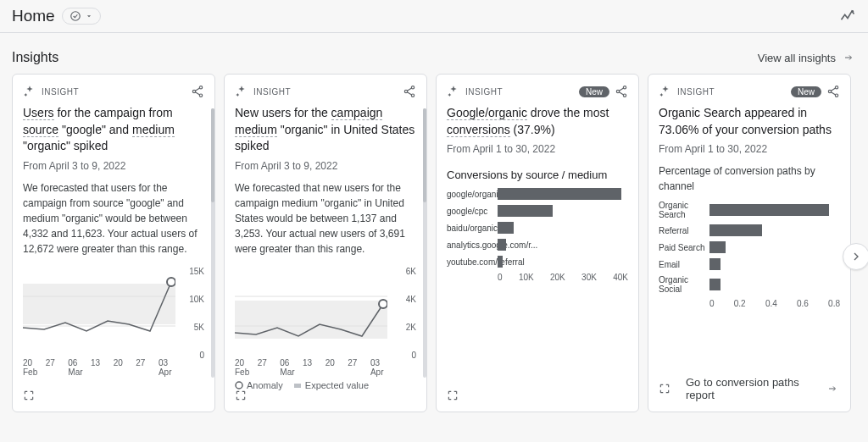 The image size is (868, 442). What do you see at coordinates (114, 218) in the screenshot?
I see `card-body: We forecasted that users for the campaig…` at bounding box center [114, 218].